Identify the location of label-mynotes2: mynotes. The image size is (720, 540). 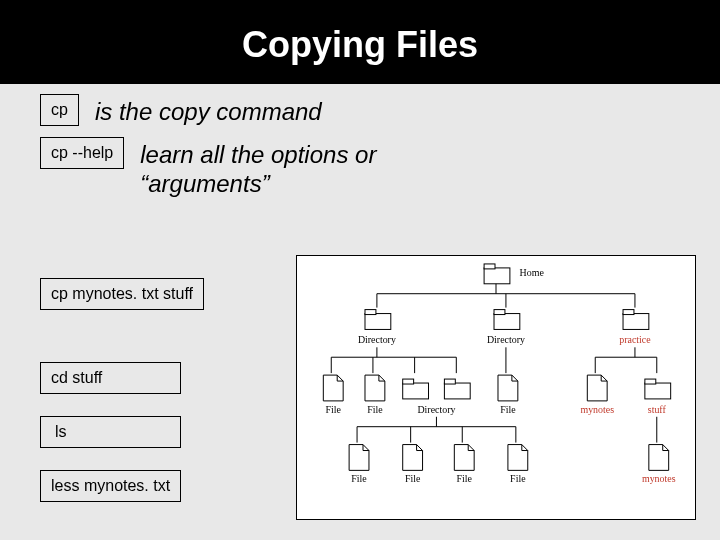
(659, 478).